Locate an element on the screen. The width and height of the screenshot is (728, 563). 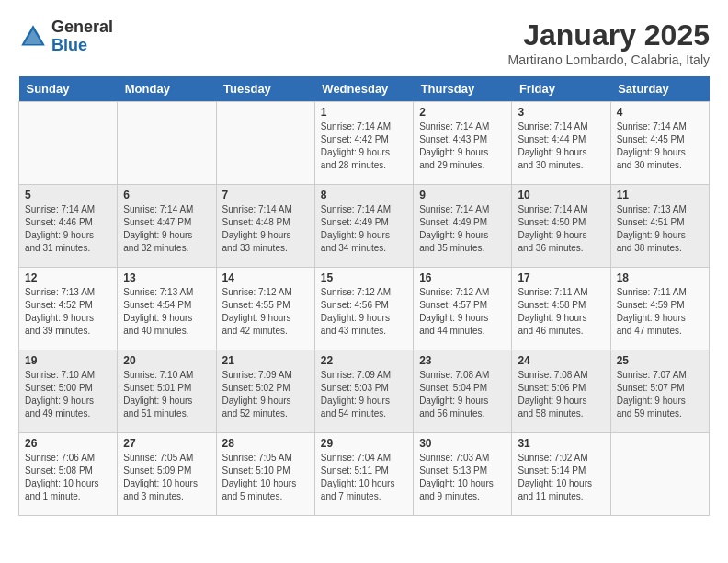
day-number: 13 is located at coordinates (166, 278).